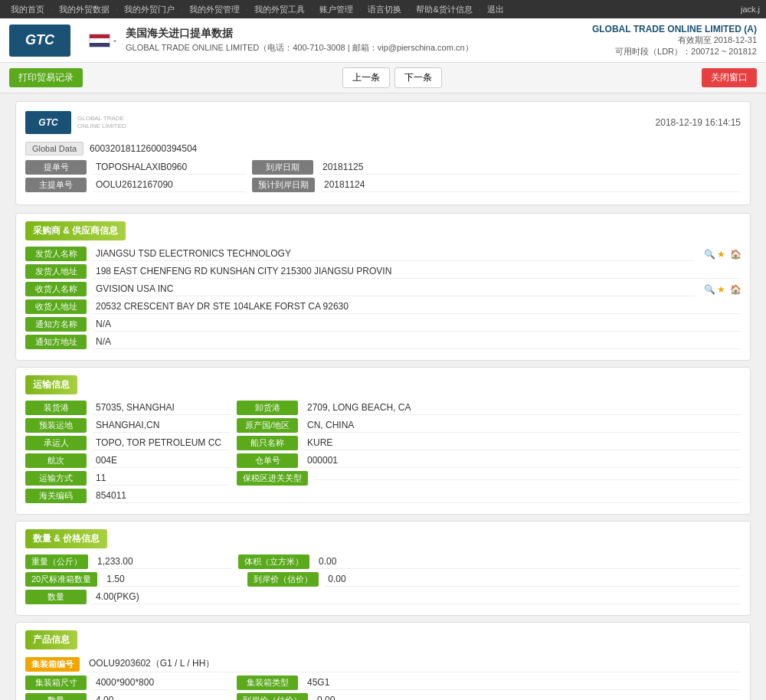  What do you see at coordinates (722, 254) in the screenshot?
I see `shipper-name-actions: 🔍 ★ 🏠` at bounding box center [722, 254].